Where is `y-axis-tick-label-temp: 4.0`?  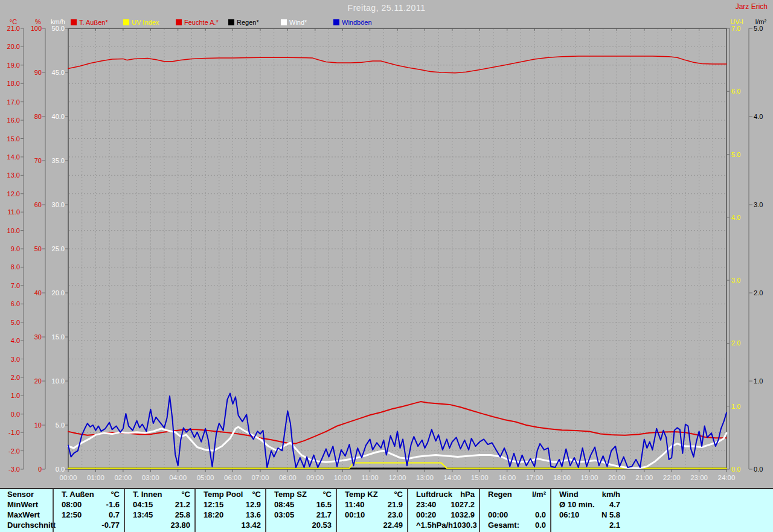 y-axis-tick-label-temp: 4.0 is located at coordinates (16, 341).